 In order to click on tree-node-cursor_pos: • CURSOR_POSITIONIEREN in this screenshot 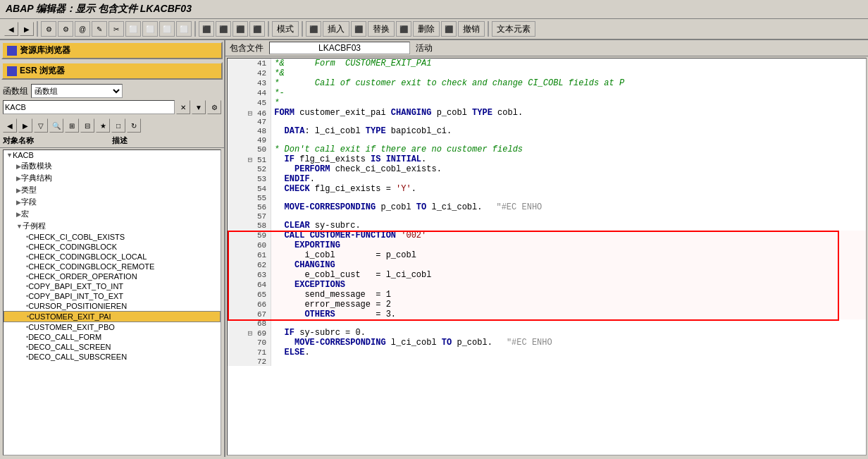, I will do `click(112, 306)`.